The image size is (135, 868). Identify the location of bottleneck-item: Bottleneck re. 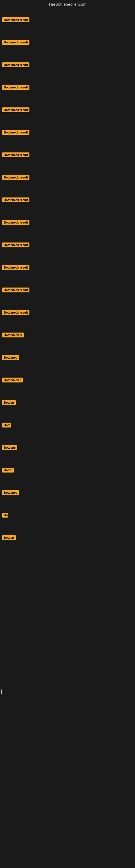
(13, 336).